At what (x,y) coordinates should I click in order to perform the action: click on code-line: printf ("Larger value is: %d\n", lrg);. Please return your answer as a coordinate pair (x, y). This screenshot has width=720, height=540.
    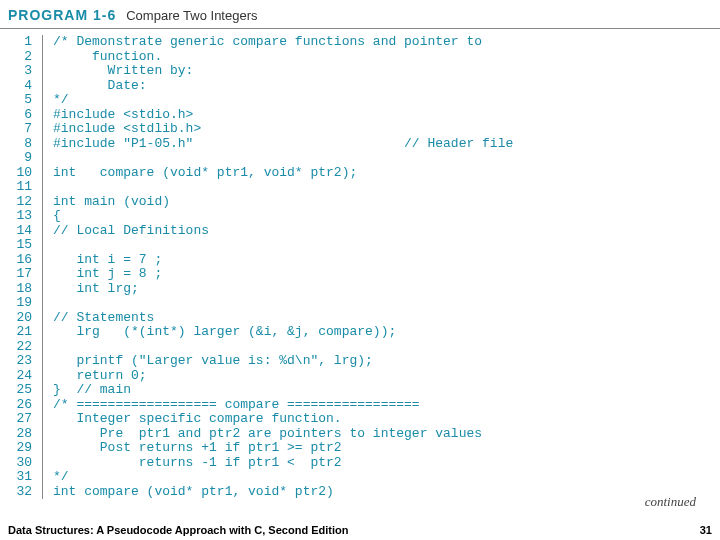
    Looking at the image, I should click on (283, 362).